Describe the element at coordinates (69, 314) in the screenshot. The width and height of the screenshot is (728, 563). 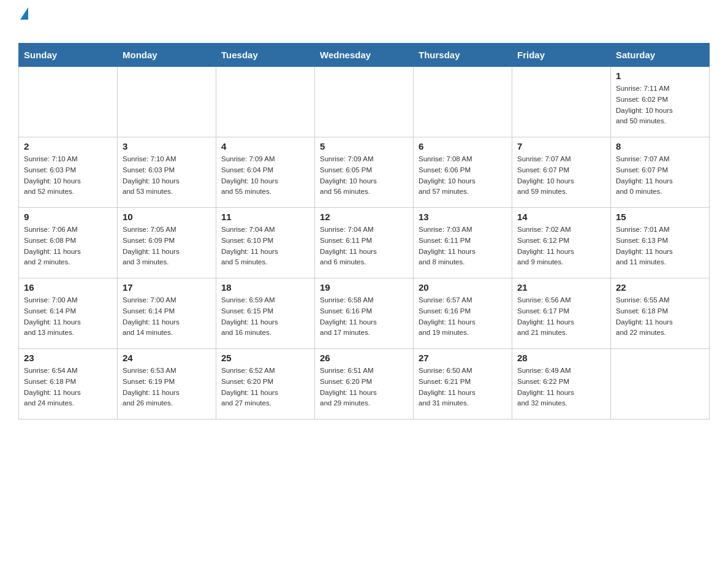
I see `calendar-cell: 16Sunrise: 7:00 AMSunset: 6:14 PMDayligh…` at that location.